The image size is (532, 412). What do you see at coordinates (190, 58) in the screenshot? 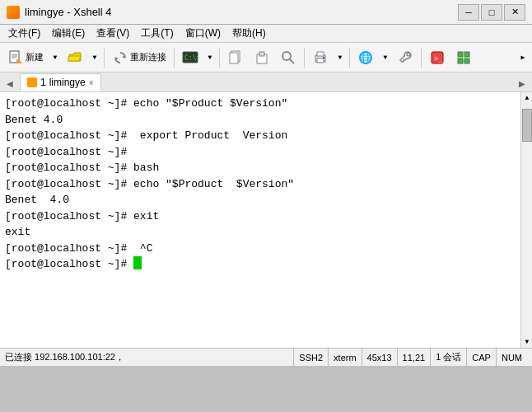
I see `terminal-icon: C:\>` at bounding box center [190, 58].